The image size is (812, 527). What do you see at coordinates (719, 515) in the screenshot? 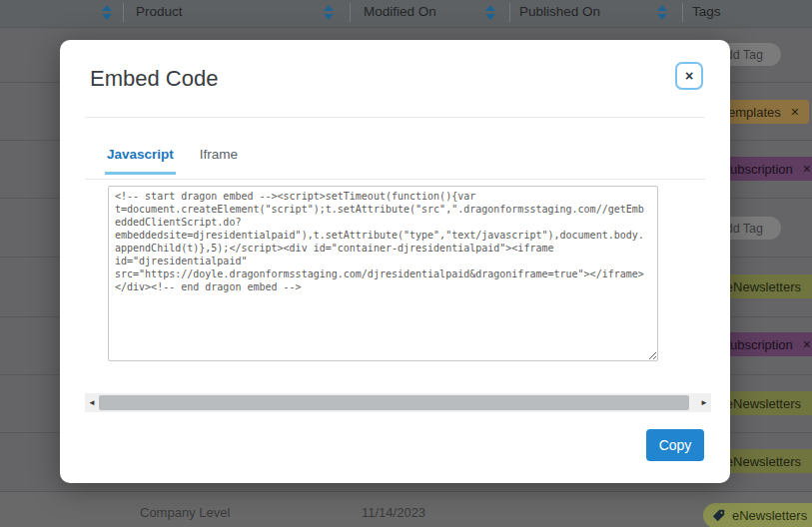
I see `tag-icon` at bounding box center [719, 515].